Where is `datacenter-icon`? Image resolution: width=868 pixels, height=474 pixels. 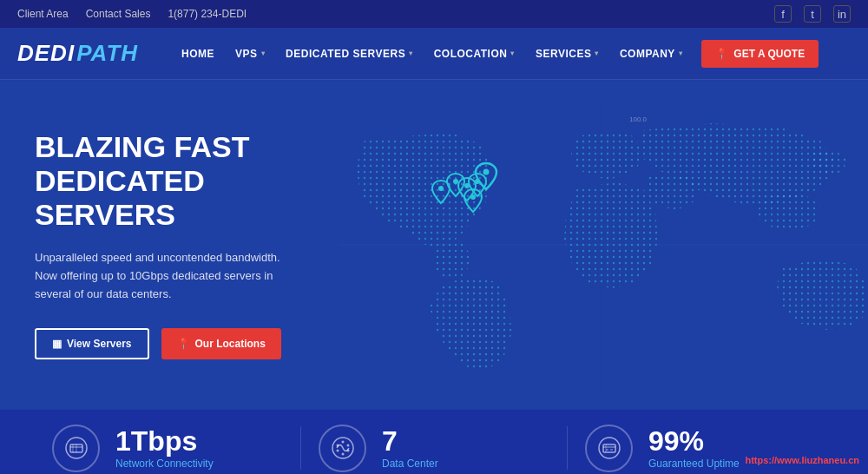
datacenter-icon is located at coordinates (342, 448).